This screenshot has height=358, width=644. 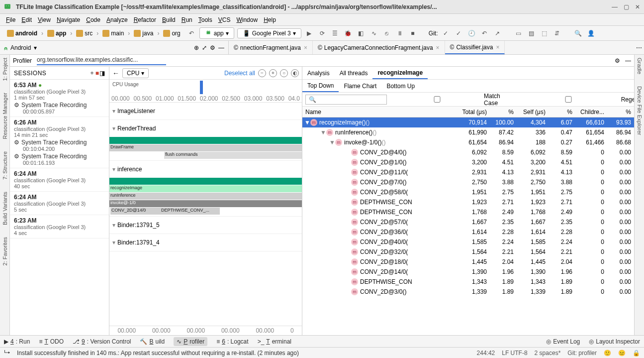 I want to click on encoding: LF UTF-8, so click(x=514, y=353).